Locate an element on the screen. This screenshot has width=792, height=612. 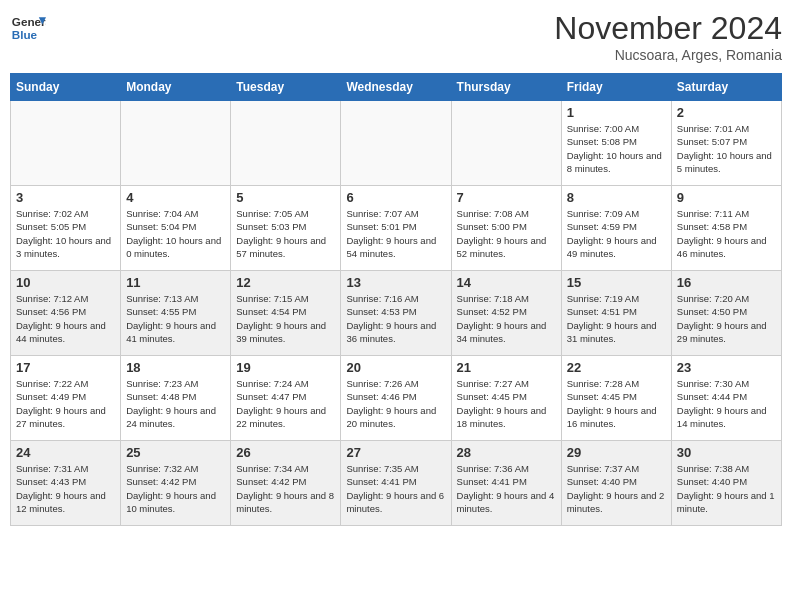
day-number: 22 is located at coordinates (616, 368).